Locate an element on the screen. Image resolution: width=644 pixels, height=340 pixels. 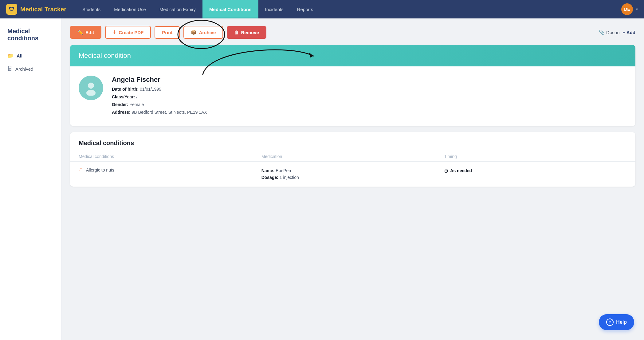
col-conditions: Medical conditions is located at coordinates (170, 156).